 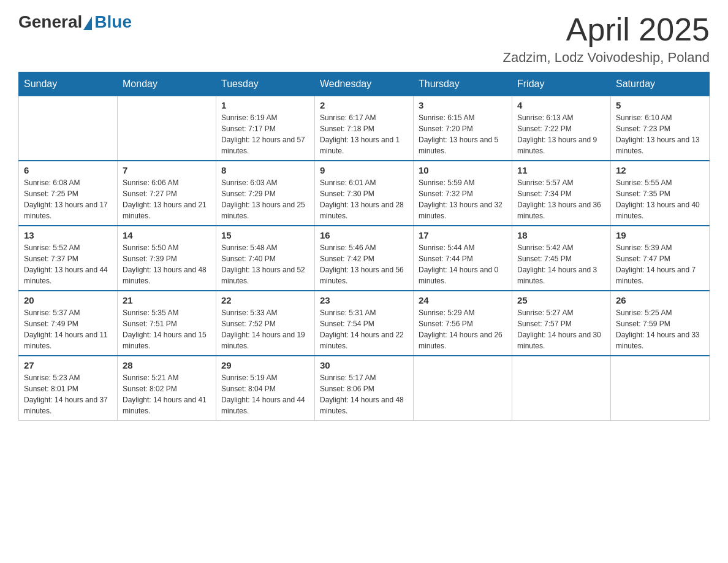 I want to click on day-detail: Sunrise: 5:17 AM Sunset: 8:06 PM Dayligh…, so click(x=364, y=394).